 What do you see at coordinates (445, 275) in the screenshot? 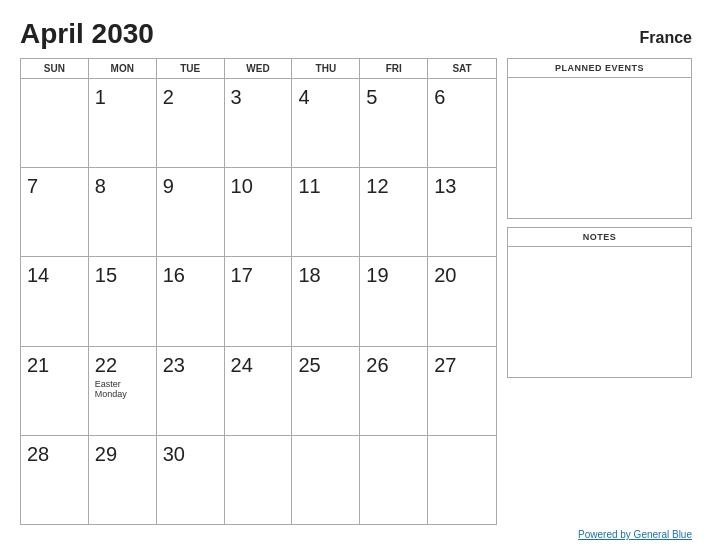
I see `day-number: 20` at bounding box center [445, 275].